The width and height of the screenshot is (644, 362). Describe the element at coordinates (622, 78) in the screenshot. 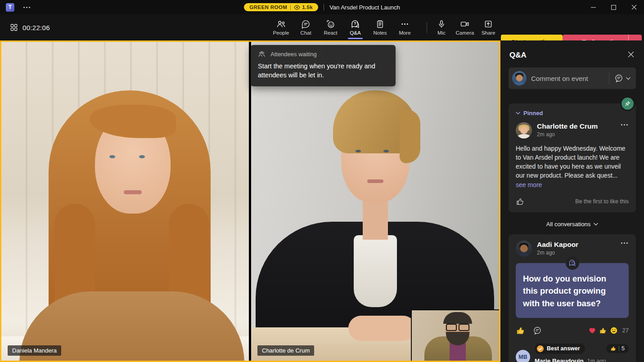

I see `post-type-selector` at that location.